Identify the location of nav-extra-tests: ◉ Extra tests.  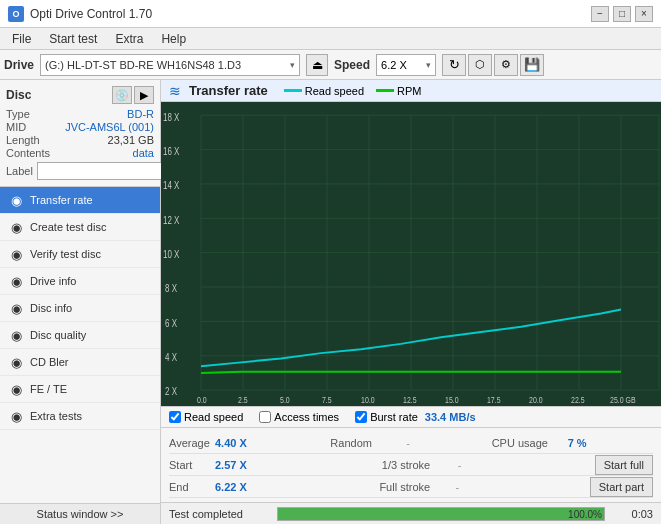
(80, 416).